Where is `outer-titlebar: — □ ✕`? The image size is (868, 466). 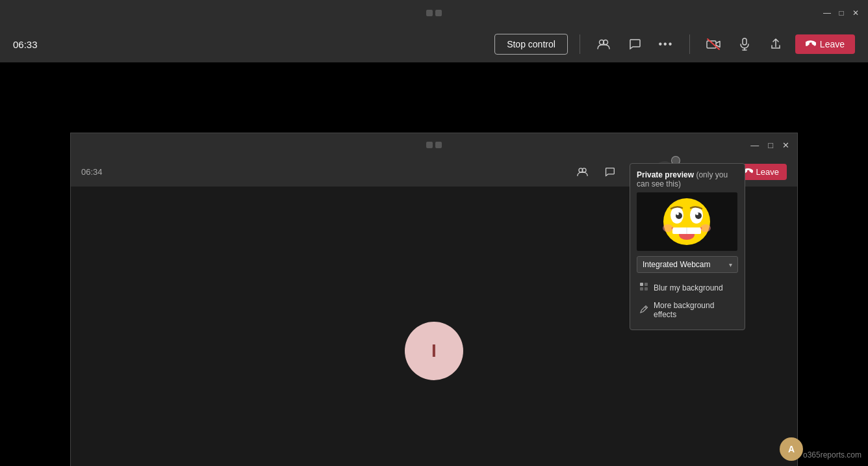
outer-titlebar: — □ ✕ is located at coordinates (434, 13).